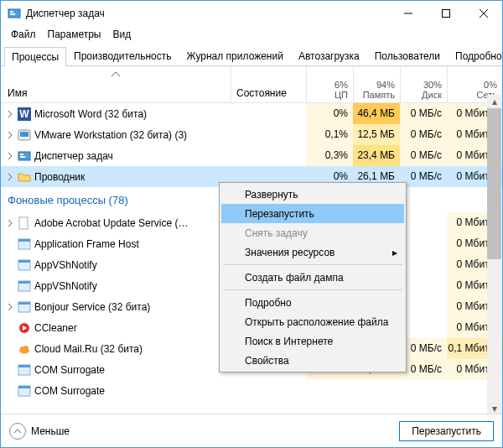 This screenshot has height=448, width=503. Describe the element at coordinates (407, 13) in the screenshot. I see `minimize-button` at that location.